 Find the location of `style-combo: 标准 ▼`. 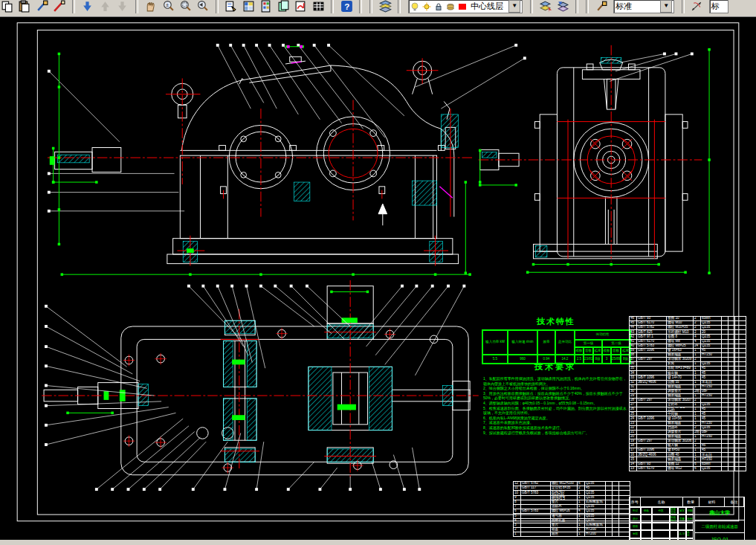

style-combo: 标准 ▼ is located at coordinates (644, 7).